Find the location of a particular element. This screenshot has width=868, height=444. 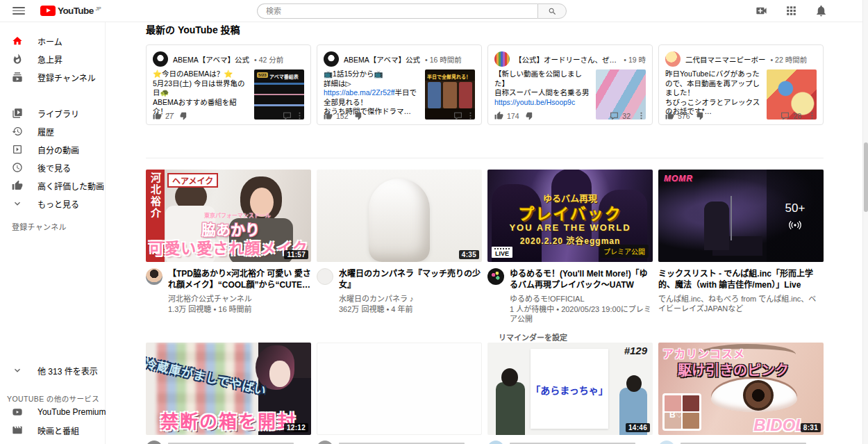

sidebar-item-history: 履歴 is located at coordinates (53, 131).